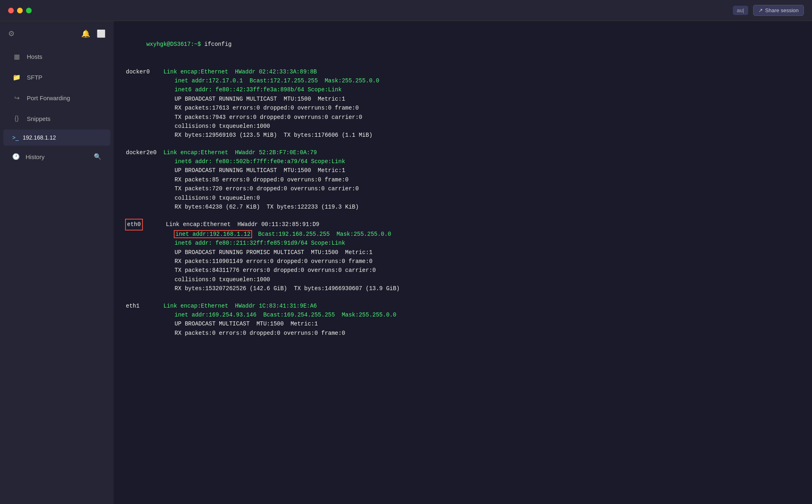 This screenshot has height=504, width=812. I want to click on snippets-label: Snippets, so click(39, 118).